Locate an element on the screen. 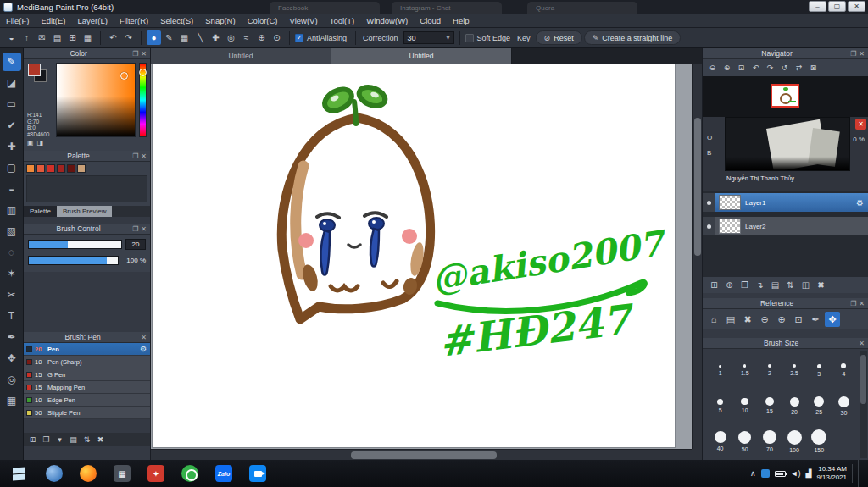 The height and width of the screenshot is (487, 868). upload-icon: ↑ is located at coordinates (27, 37).